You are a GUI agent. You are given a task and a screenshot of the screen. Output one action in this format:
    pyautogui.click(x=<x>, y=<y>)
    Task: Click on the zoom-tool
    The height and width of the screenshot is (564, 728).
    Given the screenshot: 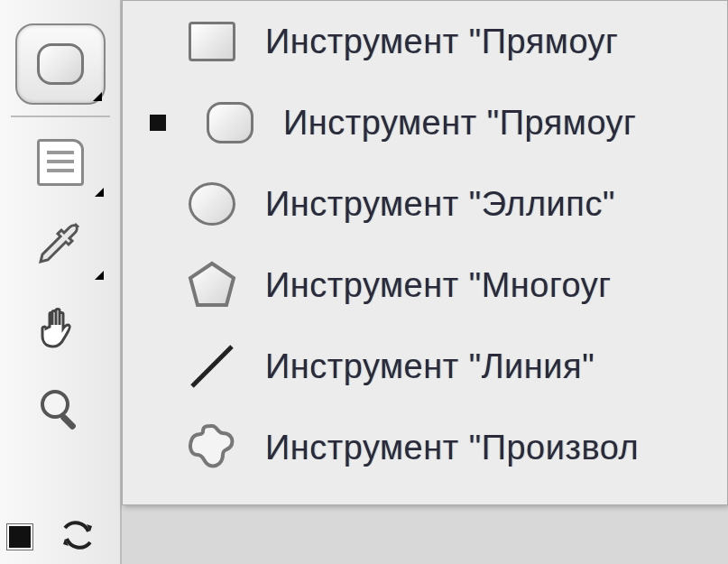 What is the action you would take?
    pyautogui.click(x=60, y=411)
    